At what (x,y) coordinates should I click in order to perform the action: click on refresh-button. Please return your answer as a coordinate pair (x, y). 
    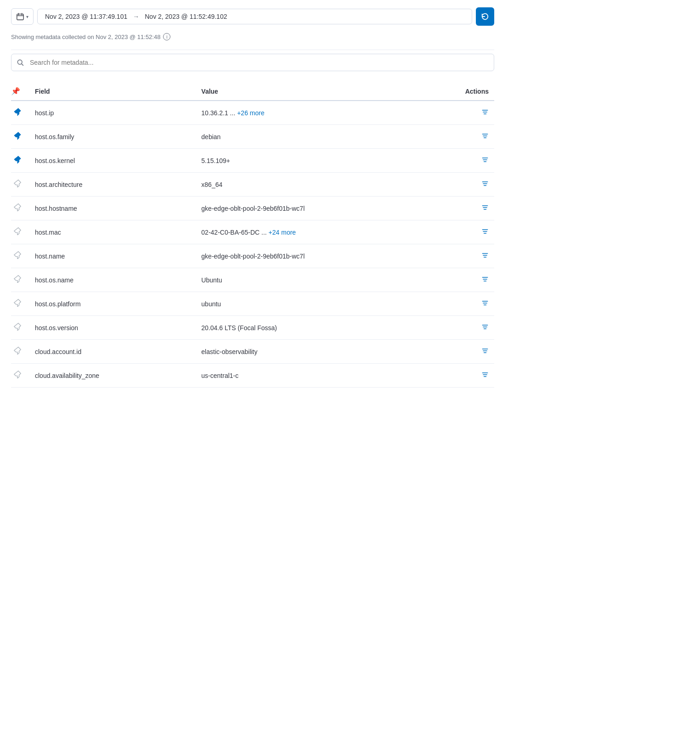
    Looking at the image, I should click on (485, 17).